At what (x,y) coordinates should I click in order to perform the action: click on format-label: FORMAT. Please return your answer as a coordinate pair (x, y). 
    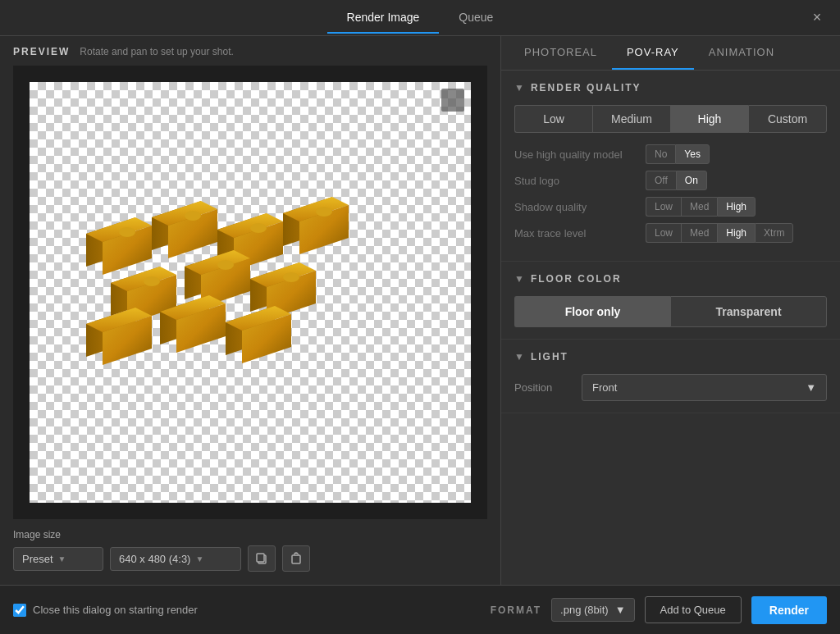
    Looking at the image, I should click on (516, 610).